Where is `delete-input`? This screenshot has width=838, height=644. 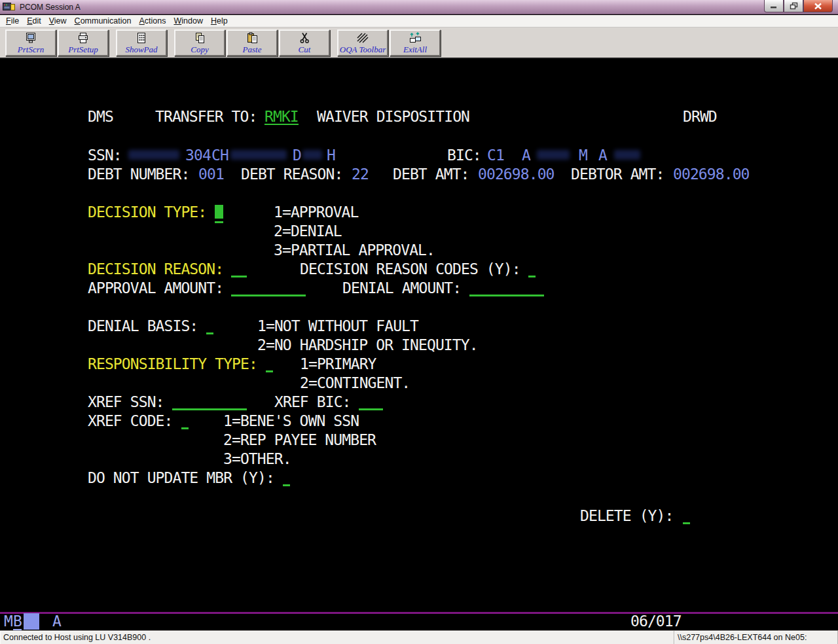
delete-input is located at coordinates (686, 524).